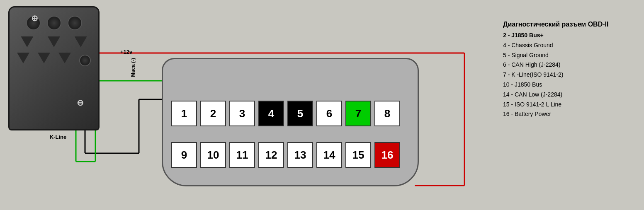  I want to click on connector-middle-pins, so click(54, 42).